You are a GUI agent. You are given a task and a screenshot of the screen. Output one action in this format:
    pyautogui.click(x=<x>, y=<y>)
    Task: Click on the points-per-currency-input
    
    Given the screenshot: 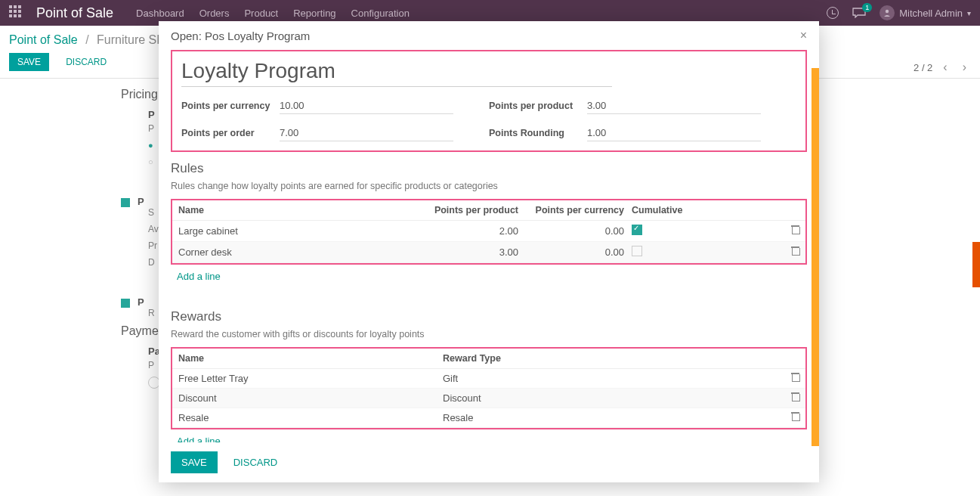 What is the action you would take?
    pyautogui.click(x=366, y=106)
    